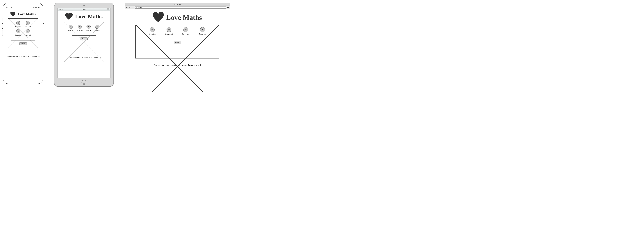  What do you see at coordinates (136, 8) in the screenshot?
I see `search-icon: 🔍` at bounding box center [136, 8].